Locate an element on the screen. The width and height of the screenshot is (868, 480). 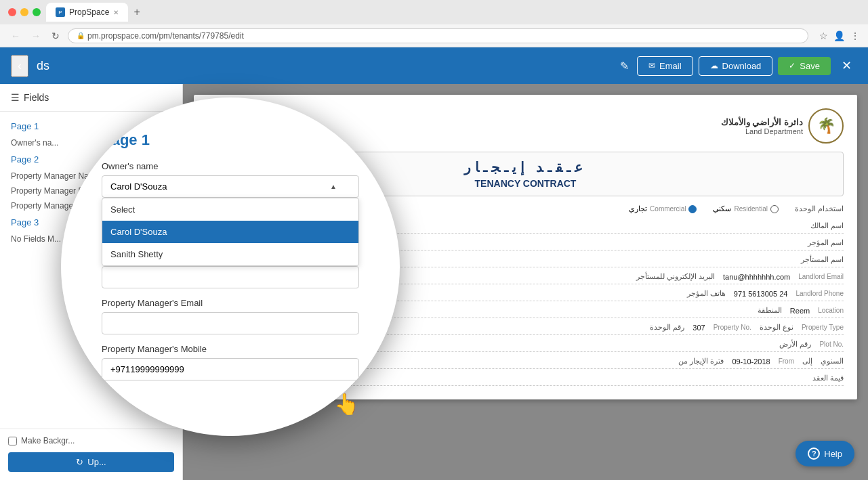
select-value: Carol D'Souza is located at coordinates (138, 187).